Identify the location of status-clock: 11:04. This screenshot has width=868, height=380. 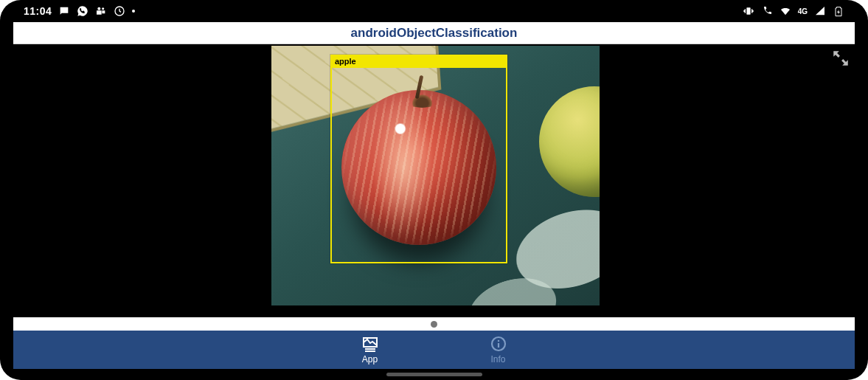
(38, 11).